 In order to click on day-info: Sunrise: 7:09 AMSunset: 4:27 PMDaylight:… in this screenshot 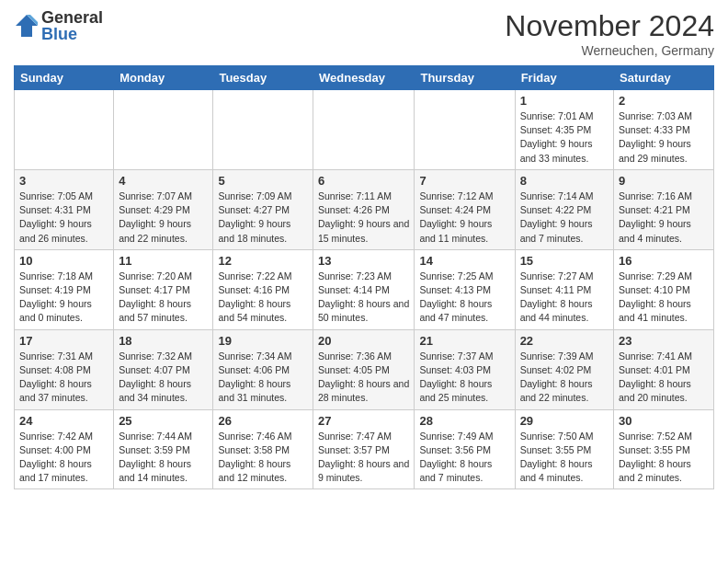, I will do `click(255, 217)`.